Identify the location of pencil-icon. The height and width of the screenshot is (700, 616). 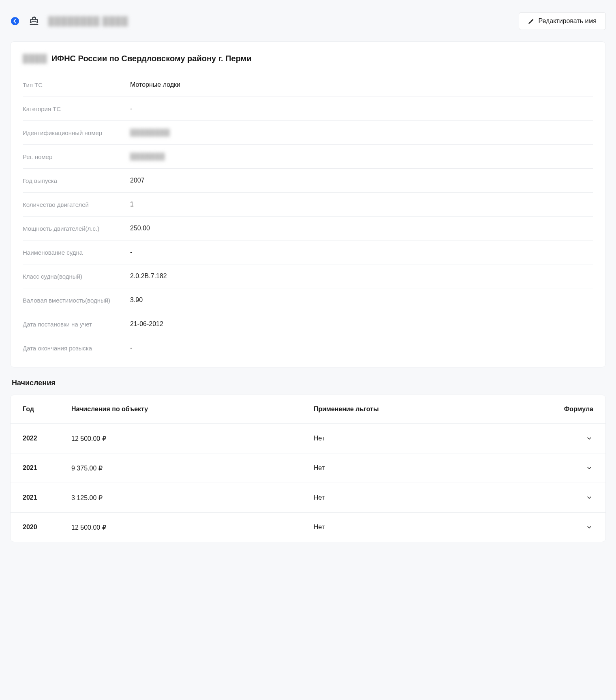
(531, 21).